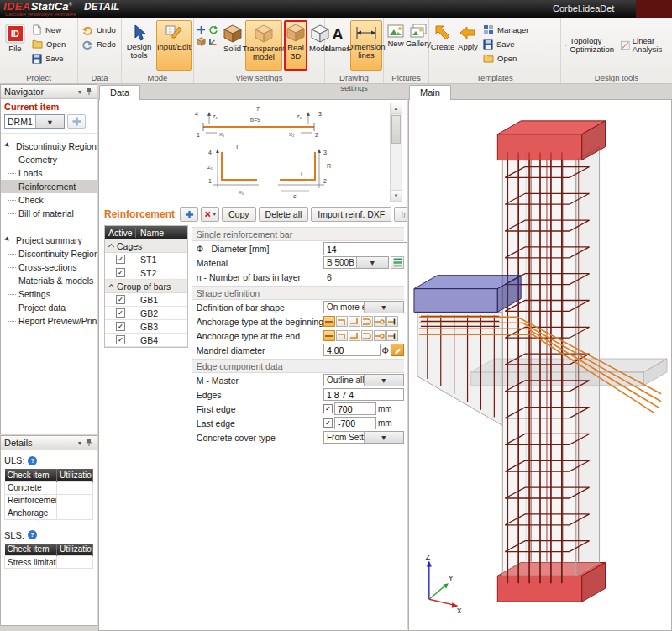 The width and height of the screenshot is (672, 631). I want to click on linear-analysis-button: Linear Analysis, so click(643, 45).